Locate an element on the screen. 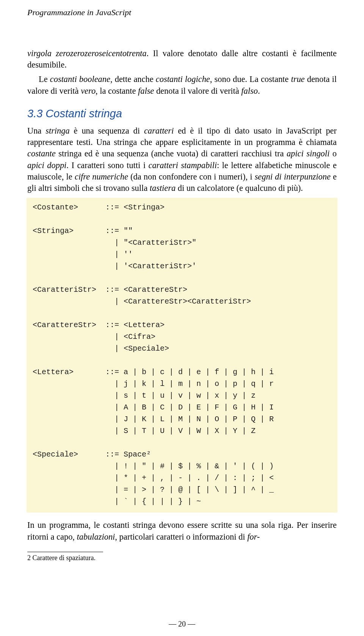  text: segni di interpunzione is located at coordinates (293, 177).